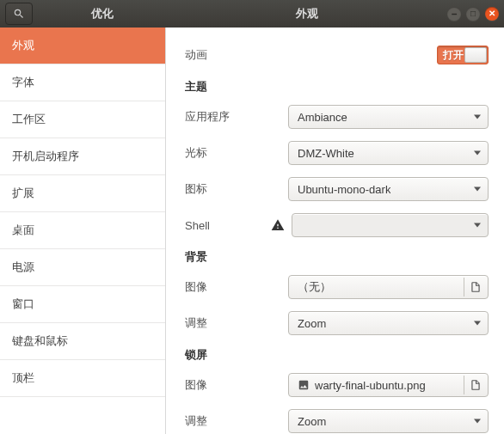 The height and width of the screenshot is (434, 504). I want to click on sidebar-item-power: 电源, so click(83, 268).